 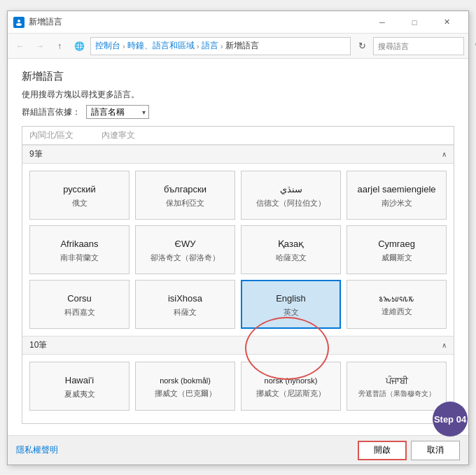 What do you see at coordinates (444, 154) in the screenshot?
I see `section-9-arrow: ∧` at bounding box center [444, 154].